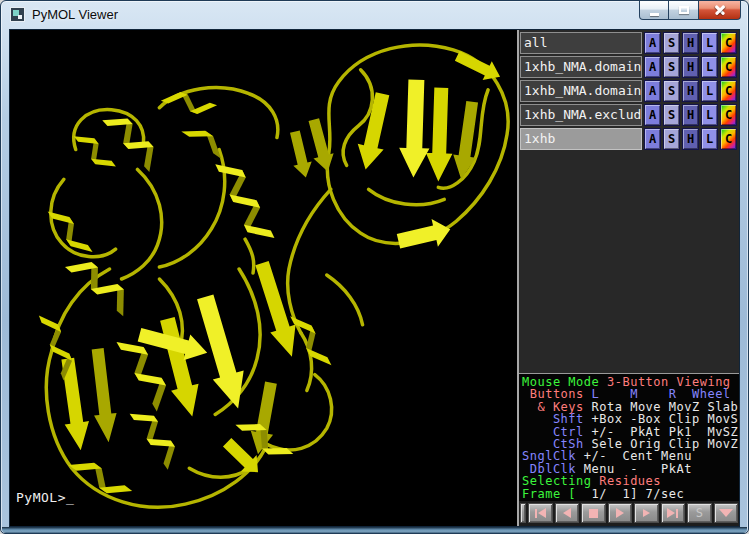 The image size is (749, 534). What do you see at coordinates (45, 498) in the screenshot?
I see `command-prompt: PyMOL>_` at bounding box center [45, 498].